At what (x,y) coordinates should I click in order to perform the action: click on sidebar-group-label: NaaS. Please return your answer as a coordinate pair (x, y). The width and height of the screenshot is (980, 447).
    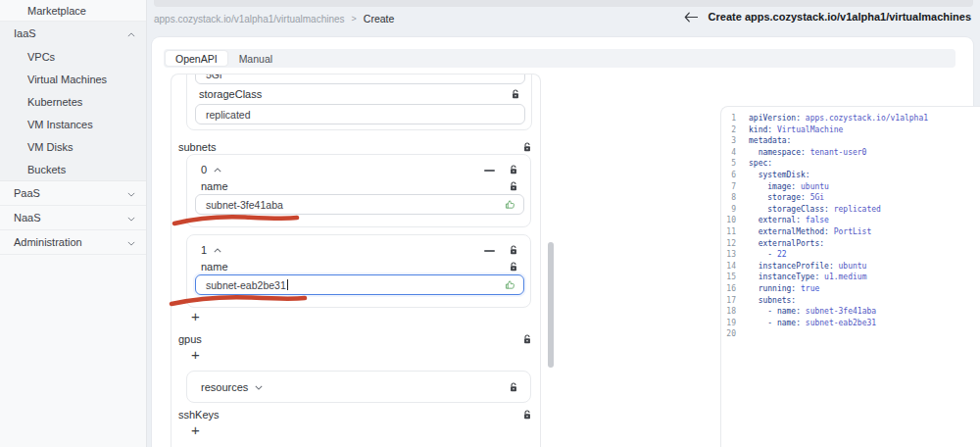
    Looking at the image, I should click on (27, 218).